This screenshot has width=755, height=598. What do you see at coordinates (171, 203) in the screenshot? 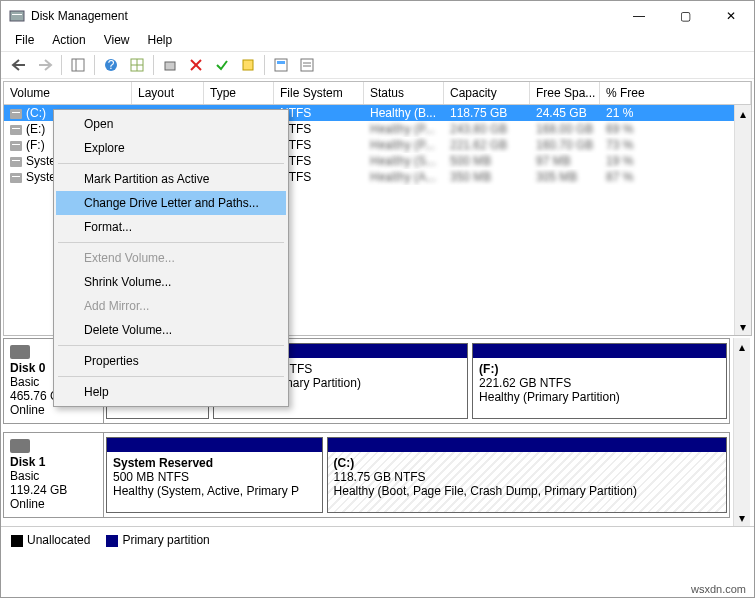
I see `context-menu-item: Change Drive Letter and Paths...` at bounding box center [171, 203].